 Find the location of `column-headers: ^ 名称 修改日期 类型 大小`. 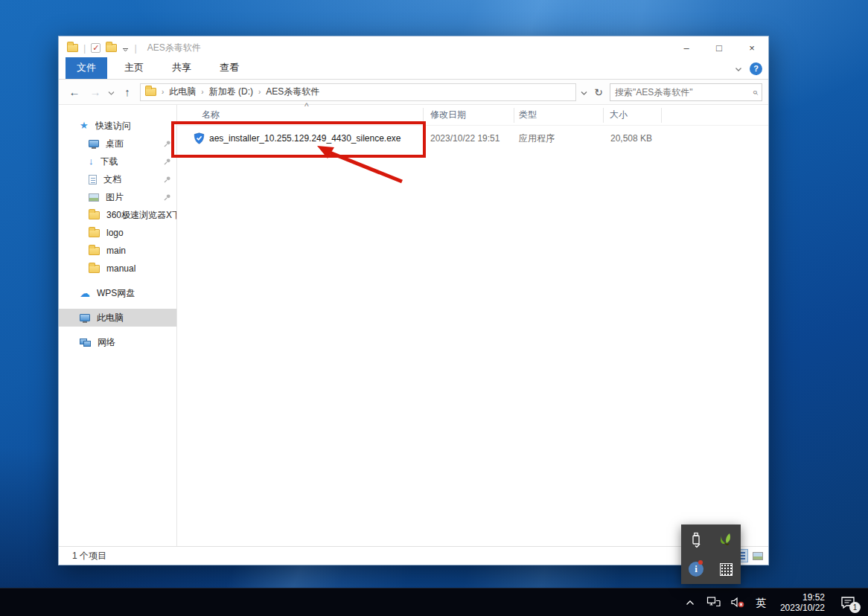

column-headers: ^ 名称 修改日期 类型 大小 is located at coordinates (473, 115).